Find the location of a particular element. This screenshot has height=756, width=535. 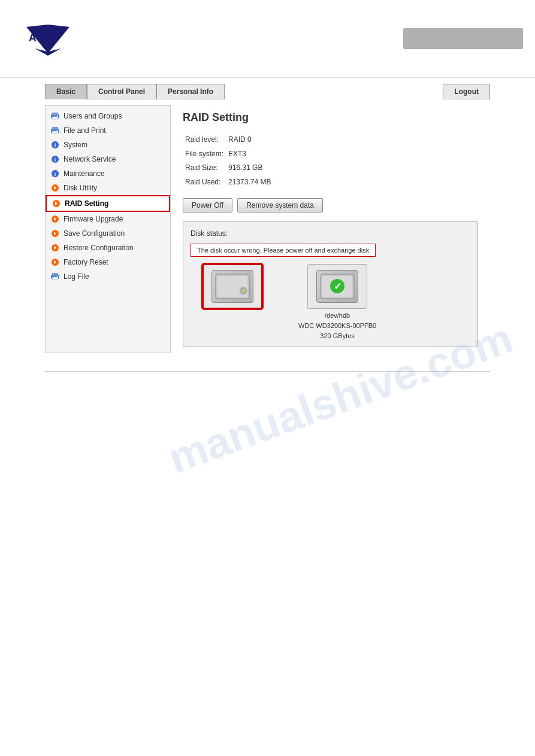

sidebar-label-maintenance: Maintenance is located at coordinates (84, 174).